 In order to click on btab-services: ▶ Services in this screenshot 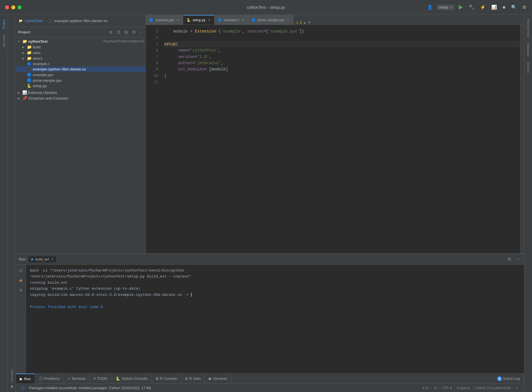, I will do `click(218, 378)`.